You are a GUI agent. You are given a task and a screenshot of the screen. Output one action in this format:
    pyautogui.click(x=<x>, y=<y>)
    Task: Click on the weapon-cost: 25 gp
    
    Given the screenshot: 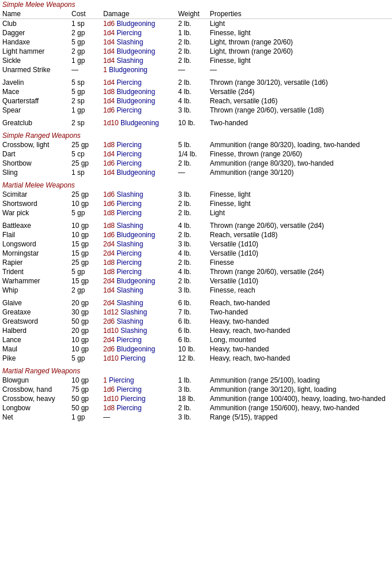 What is the action you would take?
    pyautogui.click(x=85, y=163)
    